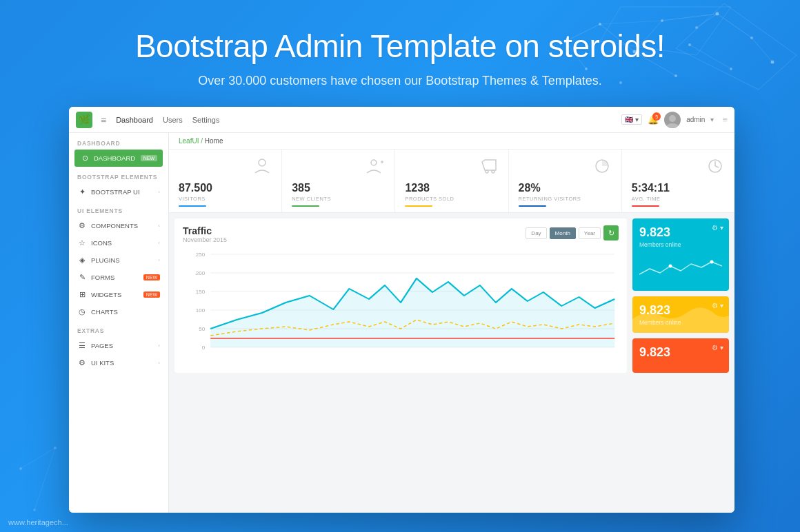 This screenshot has width=800, height=532. What do you see at coordinates (119, 209) in the screenshot?
I see `sidebar-section-ui: UI ELEMENTS` at bounding box center [119, 209].